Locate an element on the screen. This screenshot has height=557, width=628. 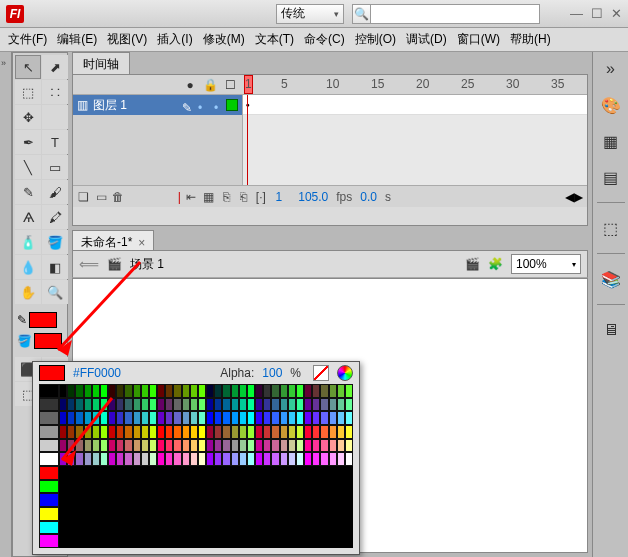
alpha-value: 100 is located at coordinates (272, 373).